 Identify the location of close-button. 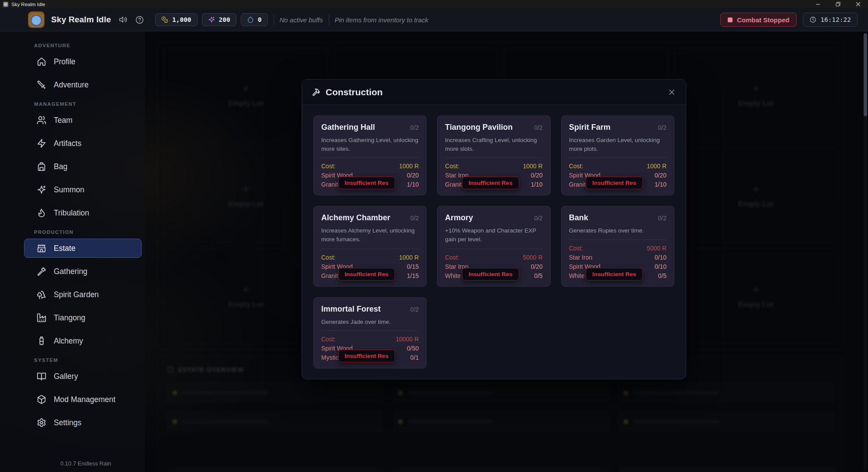
(858, 4).